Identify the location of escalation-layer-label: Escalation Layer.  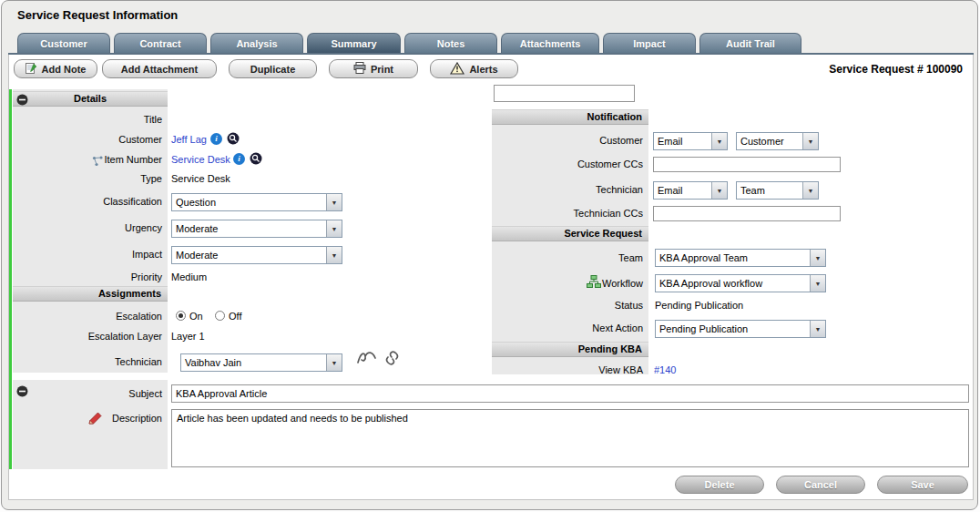
(87, 336).